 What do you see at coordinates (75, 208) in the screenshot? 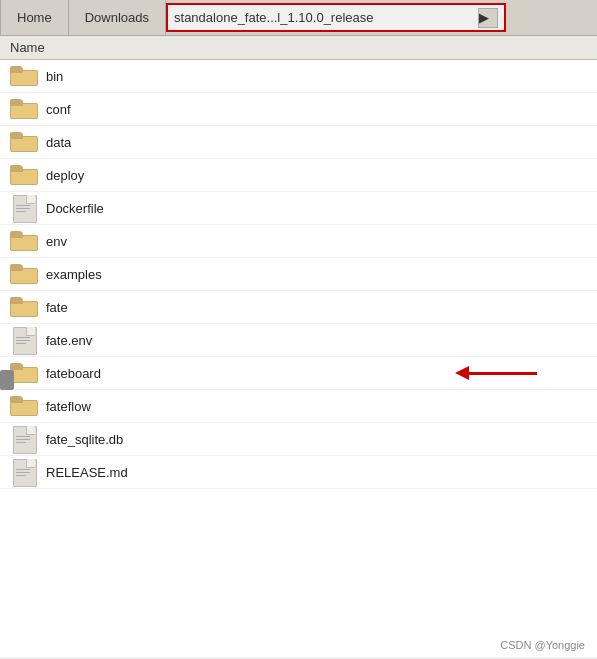
I see `file-name: Dockerfile` at bounding box center [75, 208].